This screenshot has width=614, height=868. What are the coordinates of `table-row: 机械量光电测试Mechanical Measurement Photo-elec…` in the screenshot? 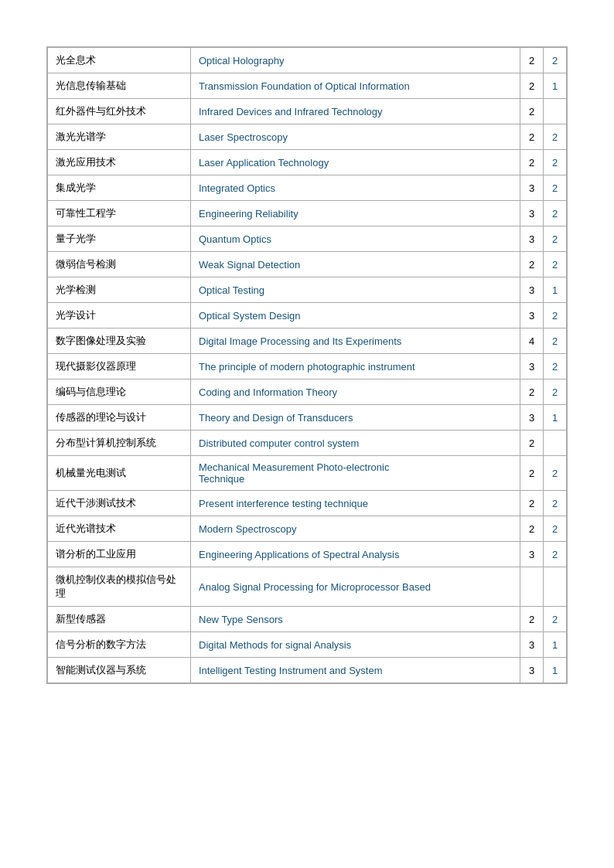 It's located at (308, 473).